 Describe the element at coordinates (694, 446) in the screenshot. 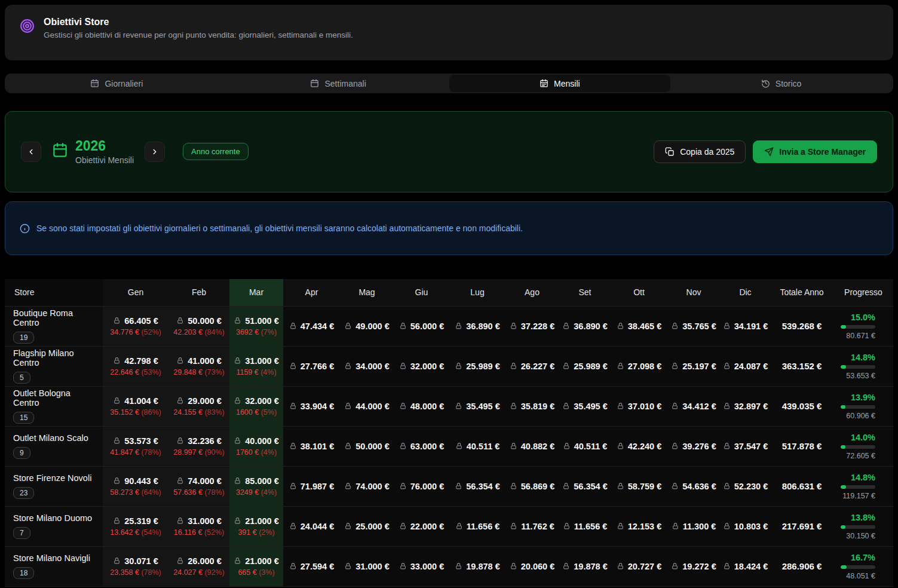

I see `month-target-cell: 39.276 €` at that location.